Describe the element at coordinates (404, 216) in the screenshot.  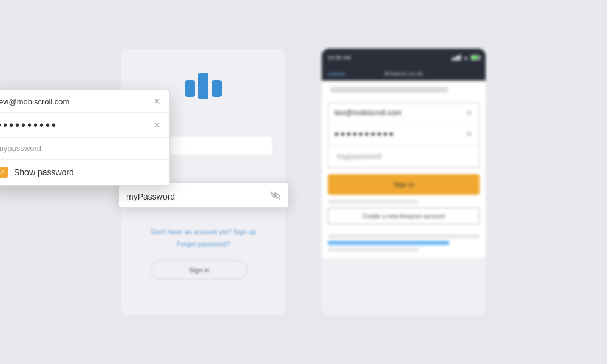
I see `create-account-button: Create a new Amazon account` at that location.